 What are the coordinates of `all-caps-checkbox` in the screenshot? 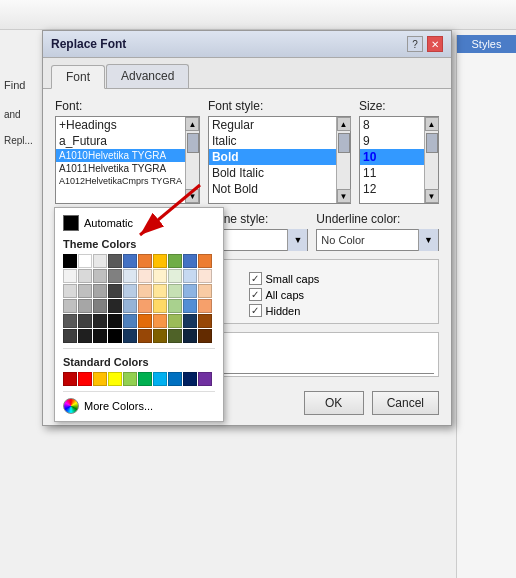 It's located at (256, 294).